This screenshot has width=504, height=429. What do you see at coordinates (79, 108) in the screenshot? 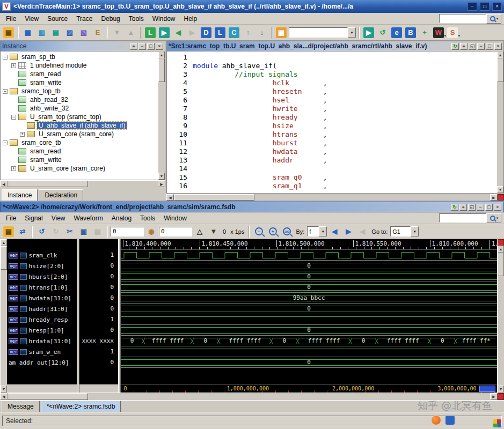
I see `tree-item: ahb_write_32` at bounding box center [79, 108].